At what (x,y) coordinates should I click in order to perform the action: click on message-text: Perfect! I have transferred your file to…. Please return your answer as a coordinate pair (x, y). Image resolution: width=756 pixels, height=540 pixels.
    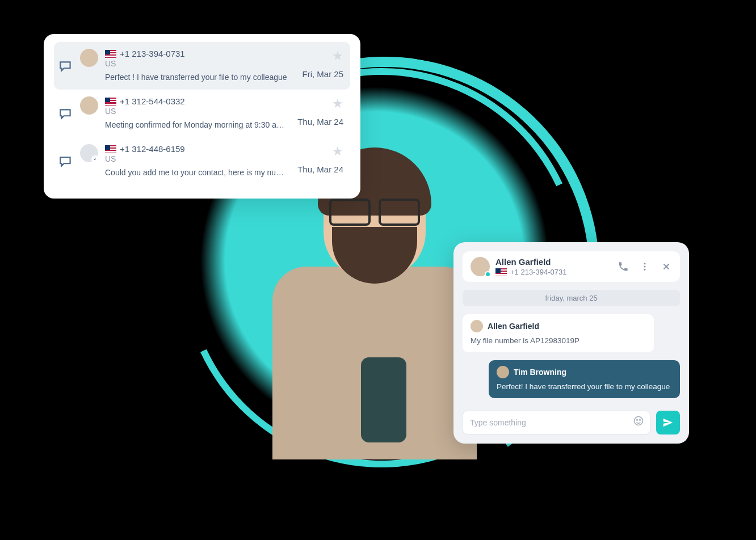
    Looking at the image, I should click on (585, 387).